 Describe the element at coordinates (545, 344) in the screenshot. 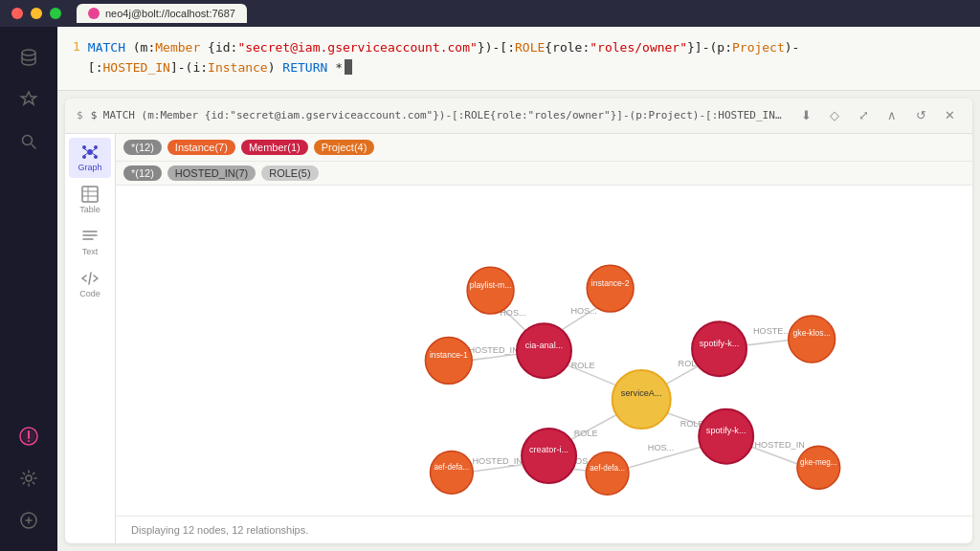

I see `svg-text: cia-anal...` at that location.